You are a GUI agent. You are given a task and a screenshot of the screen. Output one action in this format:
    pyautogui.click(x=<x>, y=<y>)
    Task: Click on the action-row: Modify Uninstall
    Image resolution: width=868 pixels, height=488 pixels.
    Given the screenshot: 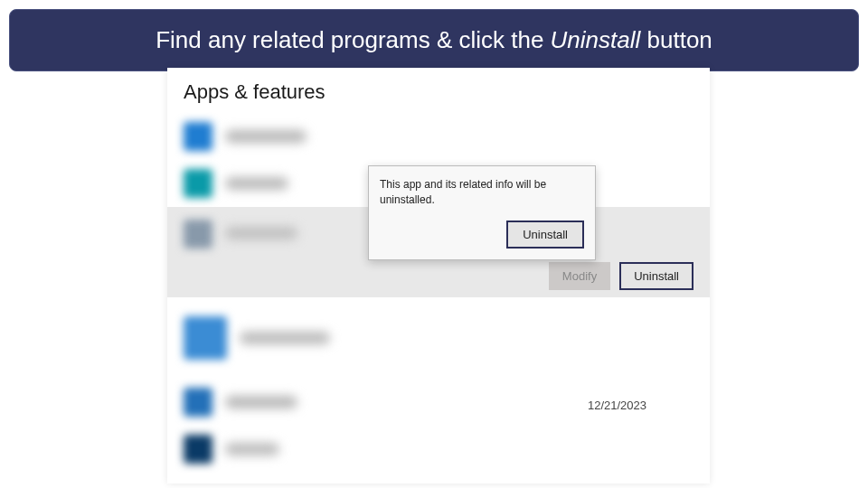 What is the action you would take?
    pyautogui.click(x=621, y=277)
    